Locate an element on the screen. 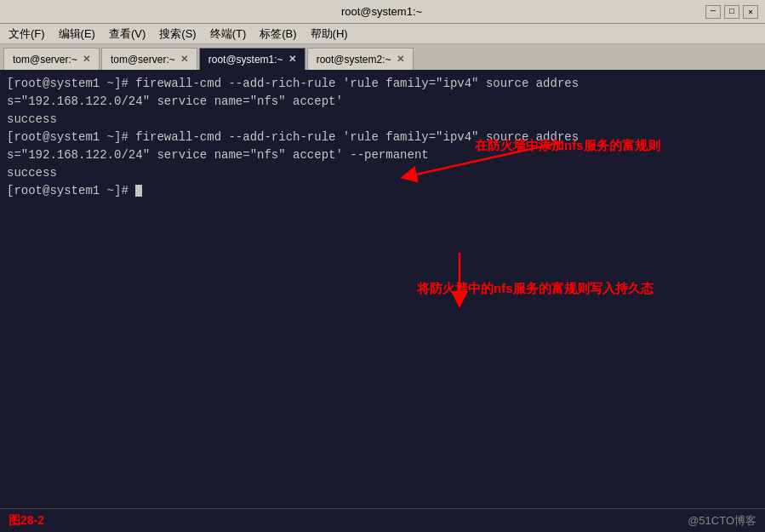 This screenshot has height=532, width=765. menu-bar: 文件(F) 编辑(E) 查看(V) 搜索(S) 终端(T) 标签(B) 帮助(H… is located at coordinates (383, 34).